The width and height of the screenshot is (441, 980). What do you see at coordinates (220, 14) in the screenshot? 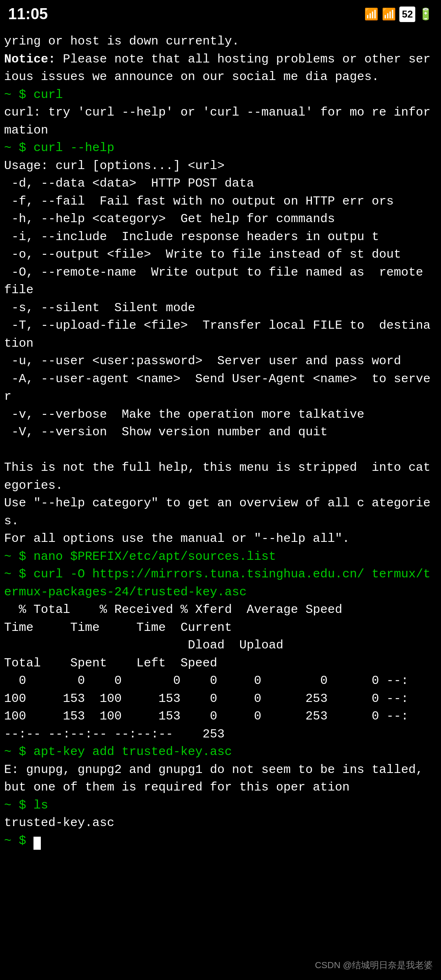
I see `status-bar: 11:05 📶 📶 52 🔋` at bounding box center [220, 14].